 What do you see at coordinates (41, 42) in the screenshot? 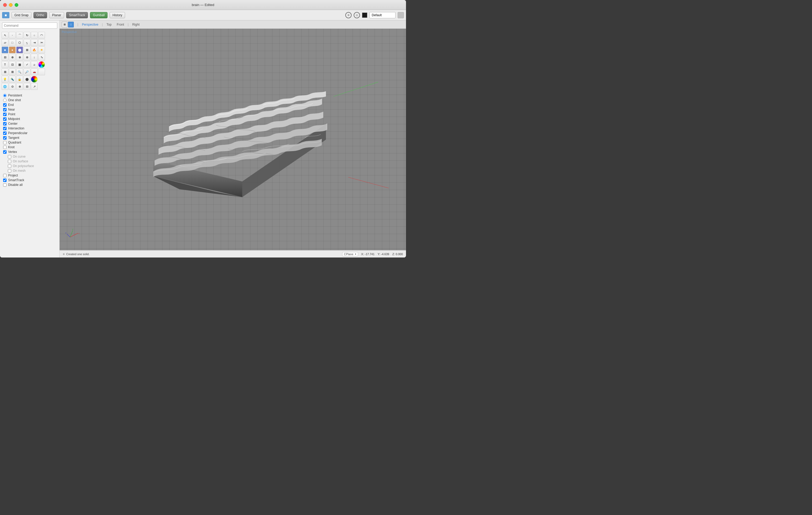
I see `trim-tool: ✂` at bounding box center [41, 42].